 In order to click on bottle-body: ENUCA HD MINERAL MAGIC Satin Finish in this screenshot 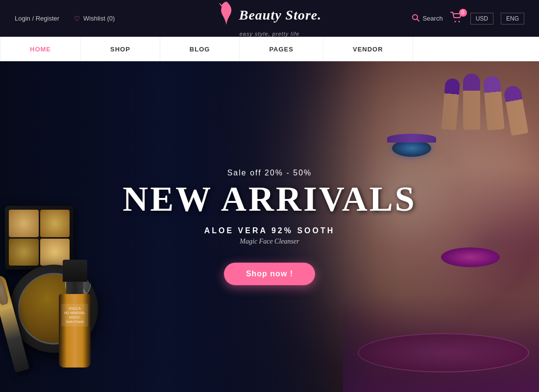, I will do `click(74, 331)`.